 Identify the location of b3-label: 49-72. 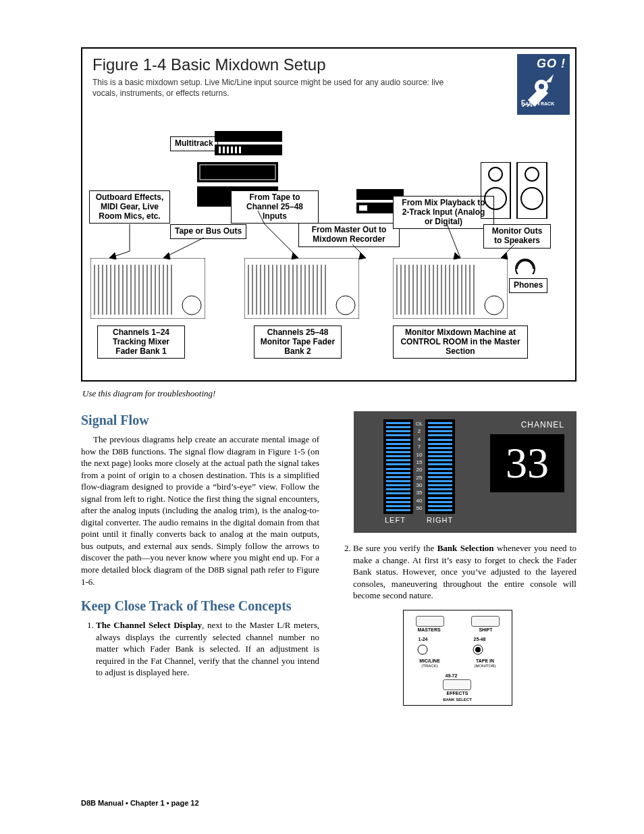
(452, 675).